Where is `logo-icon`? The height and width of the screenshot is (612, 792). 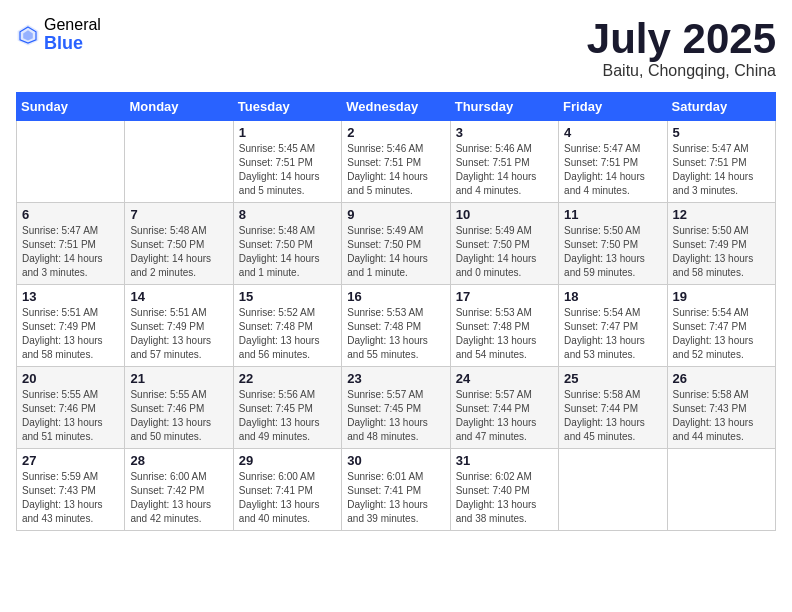
logo-icon is located at coordinates (28, 35).